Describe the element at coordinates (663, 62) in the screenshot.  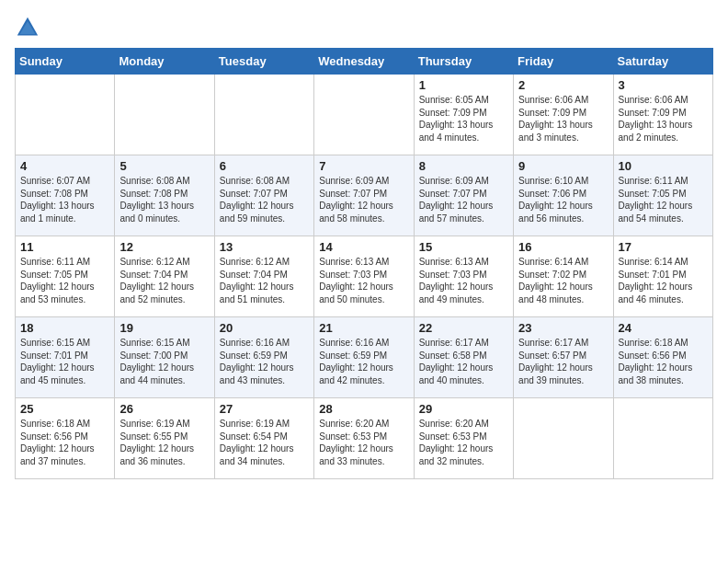
I see `calendar-header-saturday: Saturday` at that location.